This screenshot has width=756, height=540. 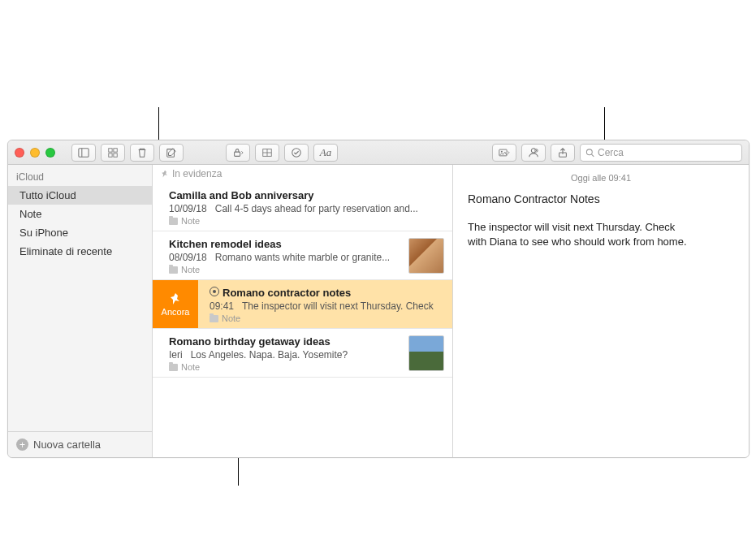 What do you see at coordinates (67, 445) in the screenshot?
I see `new-folder-label: Nuova cartella` at bounding box center [67, 445].